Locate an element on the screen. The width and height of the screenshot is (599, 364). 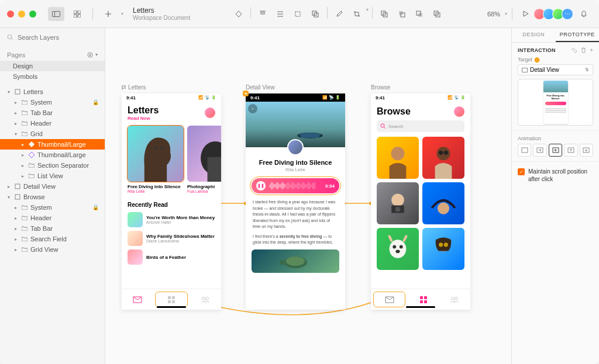
audio-player: ❚❚ 0:34 is located at coordinates (295, 186).